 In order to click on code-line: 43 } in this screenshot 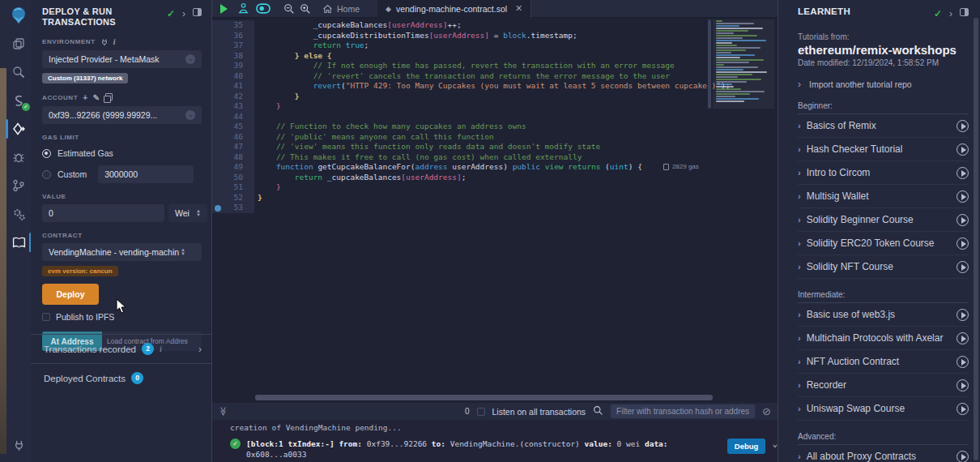, I will do `click(495, 107)`.